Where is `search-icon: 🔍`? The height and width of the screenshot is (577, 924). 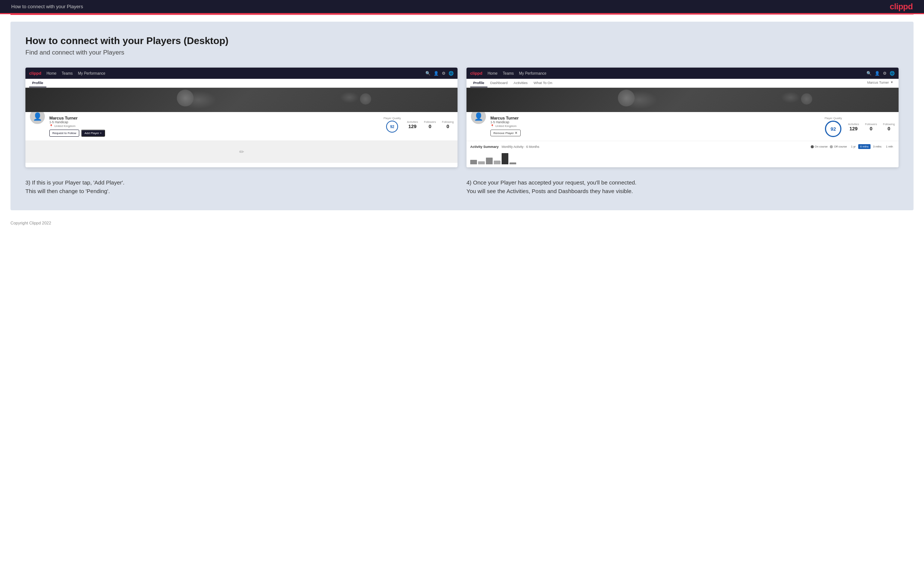
search-icon: 🔍 is located at coordinates (428, 73).